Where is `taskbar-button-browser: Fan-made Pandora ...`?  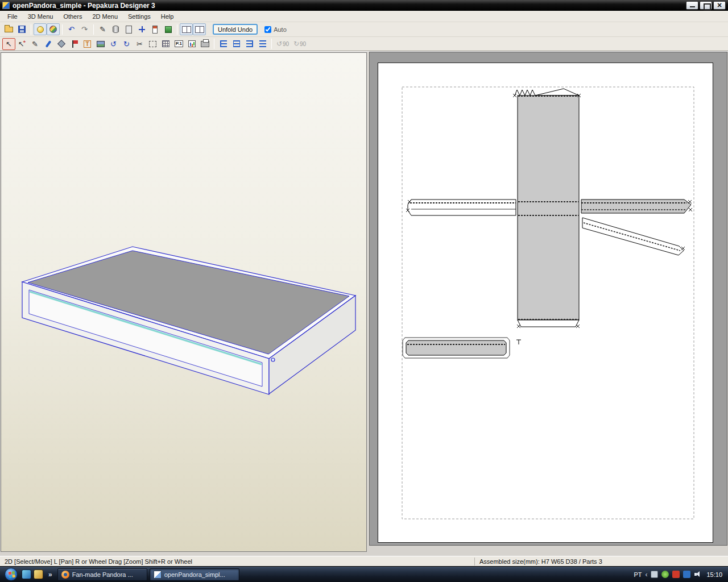
taskbar-button-browser: Fan-made Pandora ... is located at coordinates (102, 575).